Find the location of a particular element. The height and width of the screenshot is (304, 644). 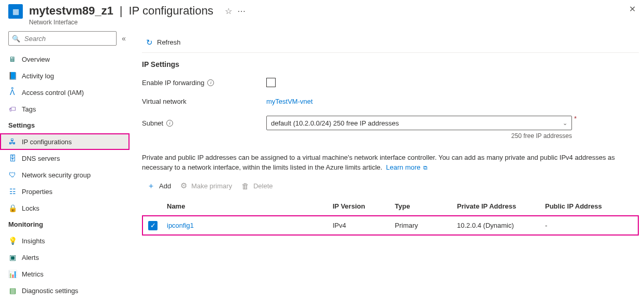

add-button: ＋ Add is located at coordinates (159, 186).